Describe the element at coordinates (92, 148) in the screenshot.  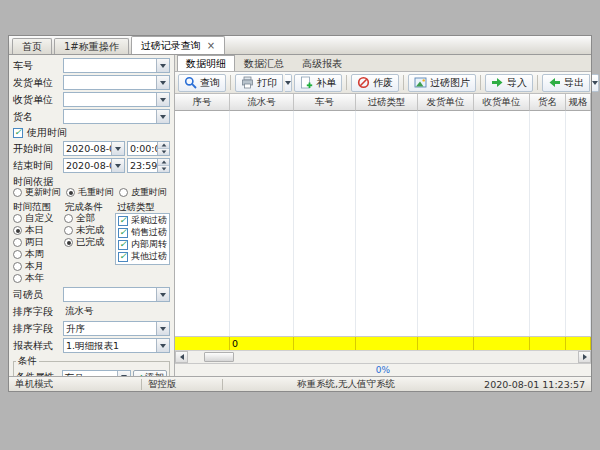
I see `start-time-row: 开始时间 2020-08-01 0:00:00` at that location.